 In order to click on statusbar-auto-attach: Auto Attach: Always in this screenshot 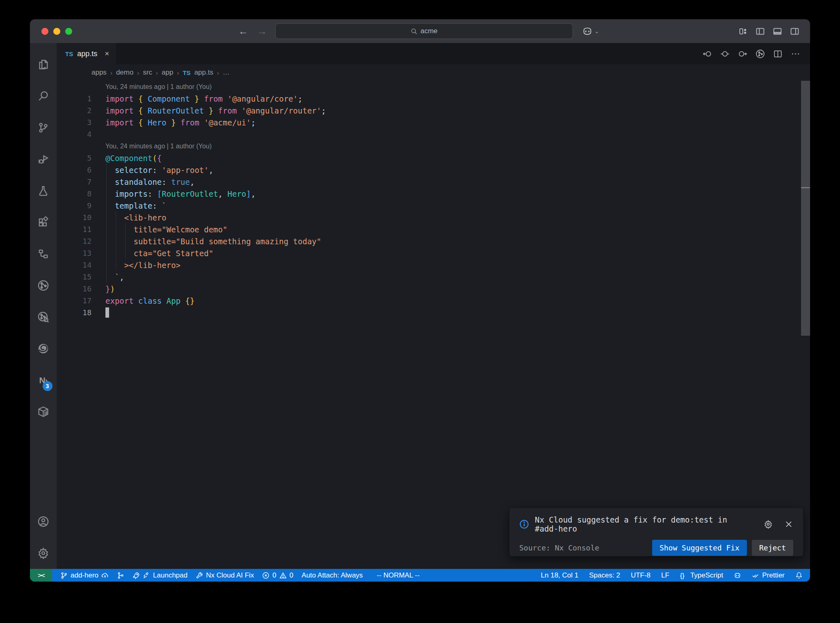, I will do `click(332, 575)`.